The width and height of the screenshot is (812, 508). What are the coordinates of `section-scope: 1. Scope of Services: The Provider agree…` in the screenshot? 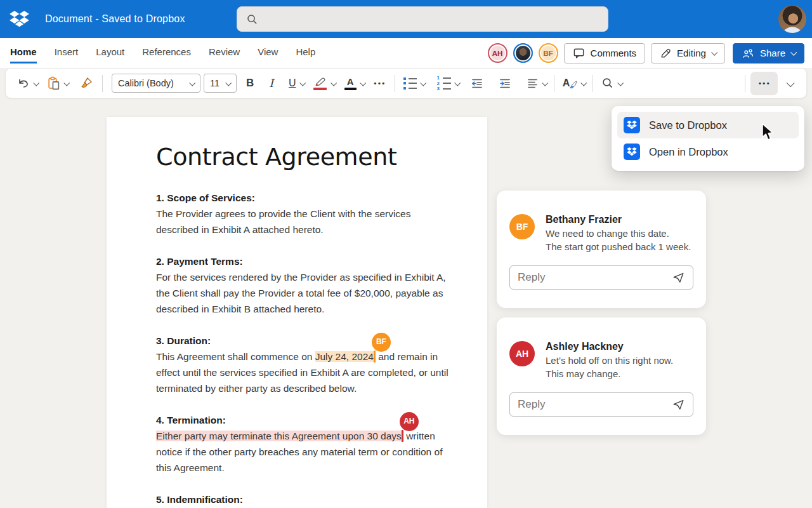 It's located at (306, 213).